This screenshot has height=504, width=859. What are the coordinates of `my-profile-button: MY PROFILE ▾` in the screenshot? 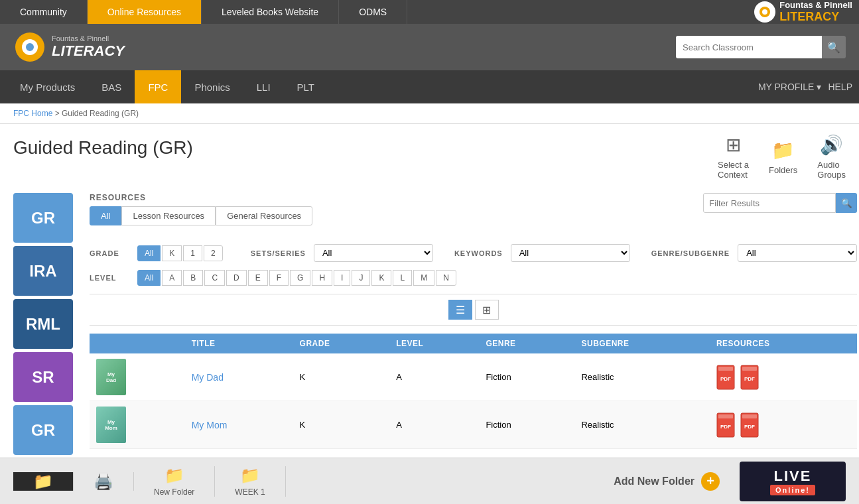 It's located at (790, 87).